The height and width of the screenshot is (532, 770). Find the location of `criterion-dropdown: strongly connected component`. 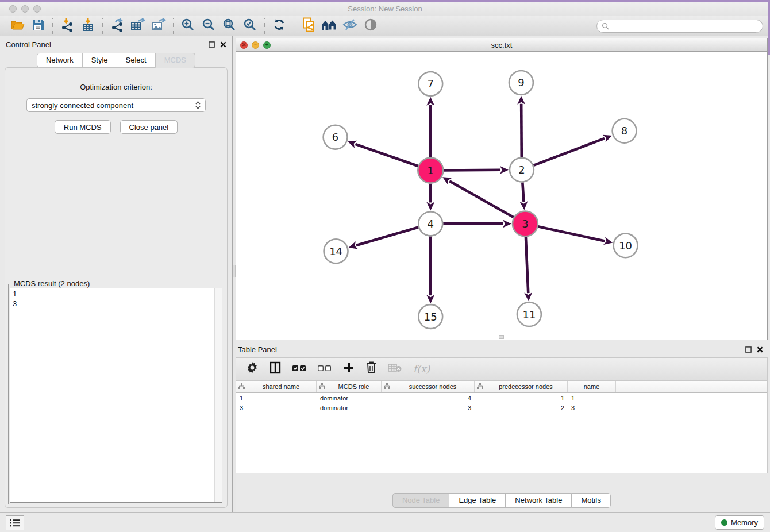

criterion-dropdown: strongly connected component is located at coordinates (116, 105).